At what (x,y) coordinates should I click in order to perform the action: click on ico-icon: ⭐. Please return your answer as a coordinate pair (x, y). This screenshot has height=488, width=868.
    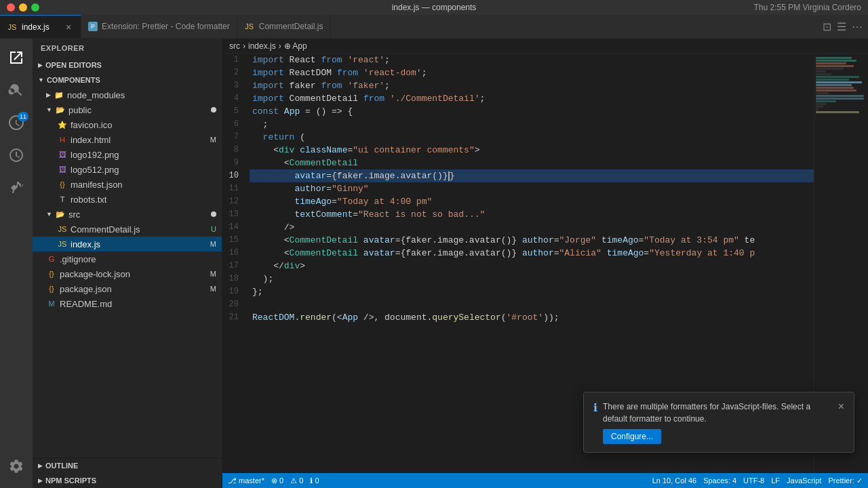
    Looking at the image, I should click on (62, 125).